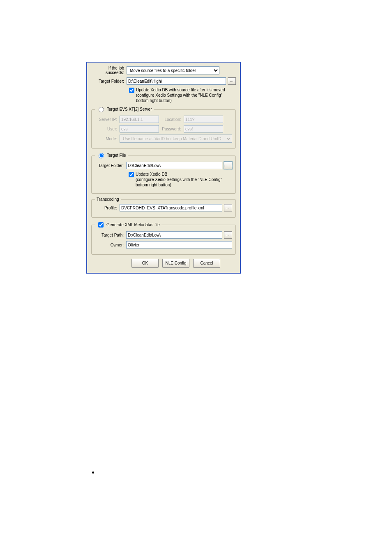 The width and height of the screenshot is (392, 555). What do you see at coordinates (174, 235) in the screenshot?
I see `target-path-input` at bounding box center [174, 235].